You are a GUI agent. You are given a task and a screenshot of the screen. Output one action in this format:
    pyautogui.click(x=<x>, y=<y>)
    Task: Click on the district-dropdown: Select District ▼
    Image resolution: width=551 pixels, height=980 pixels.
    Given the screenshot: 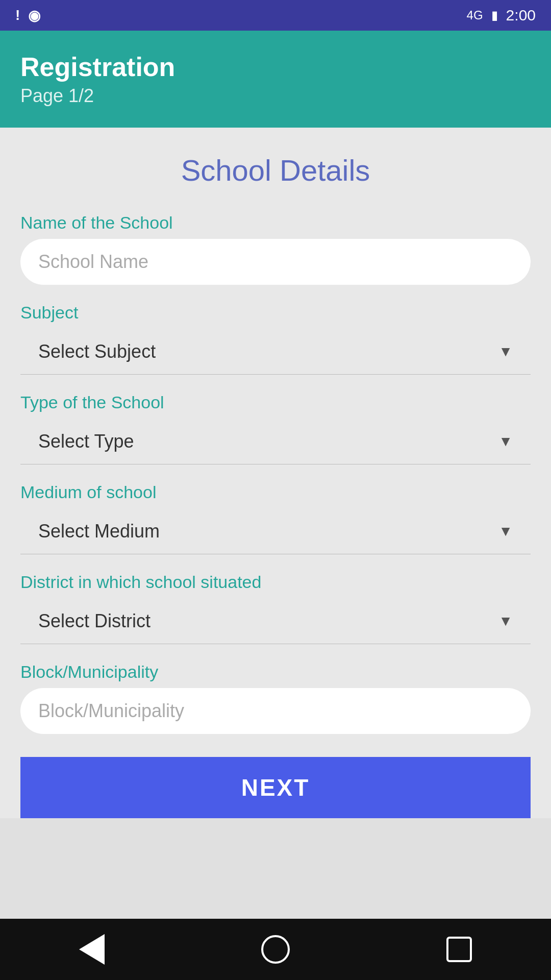 What is the action you would take?
    pyautogui.click(x=276, y=621)
    